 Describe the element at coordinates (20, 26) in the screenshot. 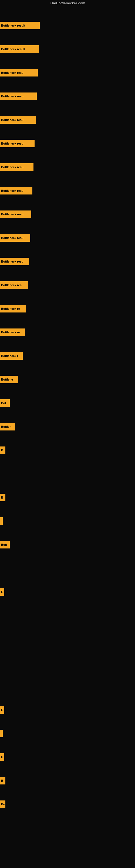

I see `bar-label-1: Bottleneck result` at that location.